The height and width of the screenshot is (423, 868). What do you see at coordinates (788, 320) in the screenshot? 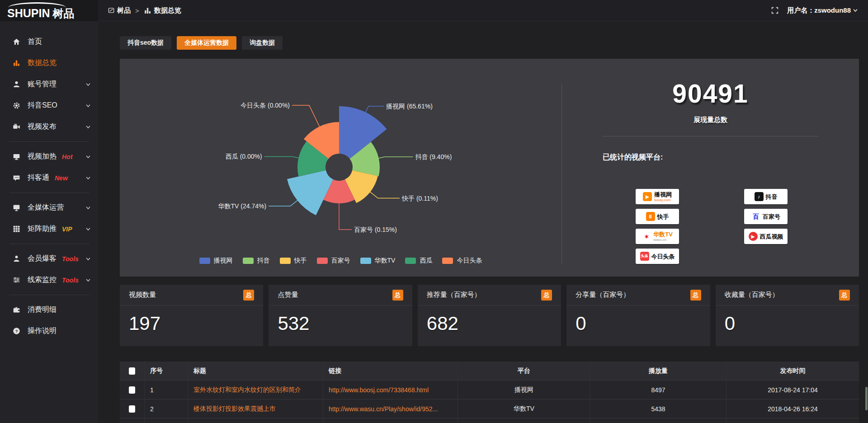
I see `stat-card-value: 0` at bounding box center [788, 320].